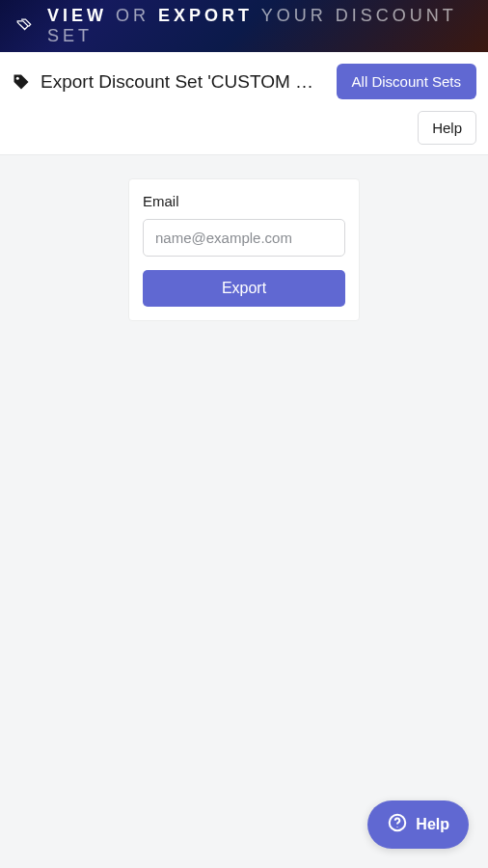  Describe the element at coordinates (432, 825) in the screenshot. I see `help-widget-label: Help` at that location.